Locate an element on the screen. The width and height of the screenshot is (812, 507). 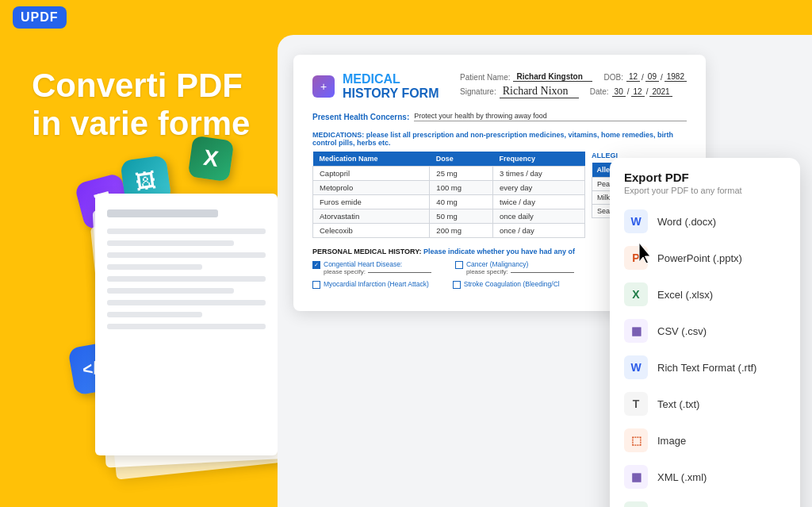
export-item-html: ▦ HTML (.htm) is located at coordinates (705, 501).